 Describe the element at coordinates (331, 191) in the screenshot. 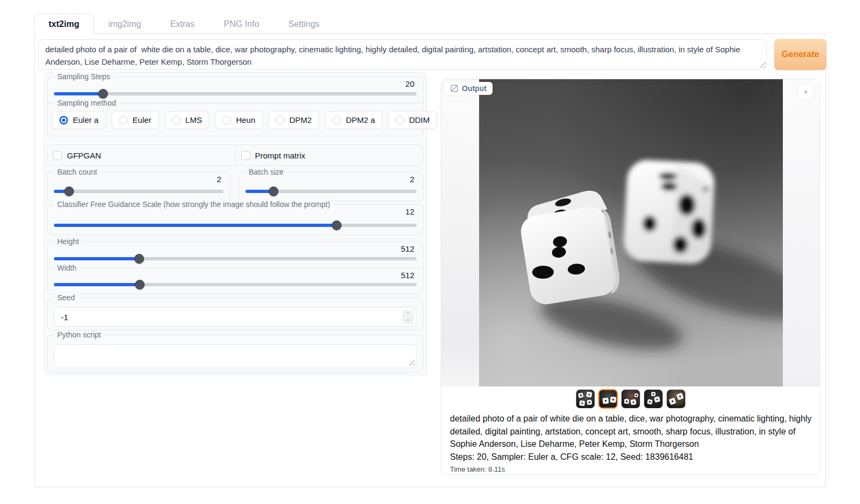

I see `batch-size-slider` at that location.